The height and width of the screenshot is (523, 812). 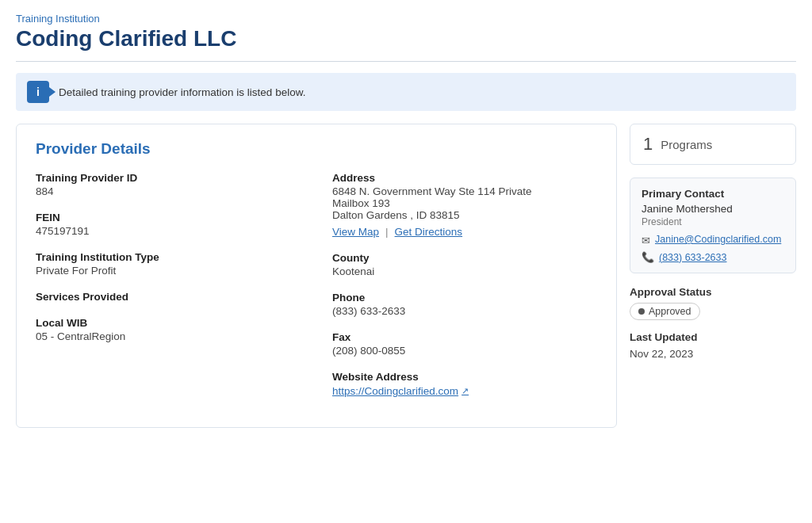 I want to click on website-link-text: https://Codingclarified.com, so click(x=395, y=391).